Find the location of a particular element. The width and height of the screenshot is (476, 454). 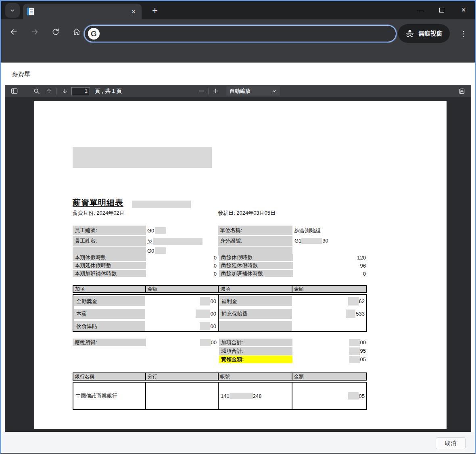

home-button is located at coordinates (77, 32).